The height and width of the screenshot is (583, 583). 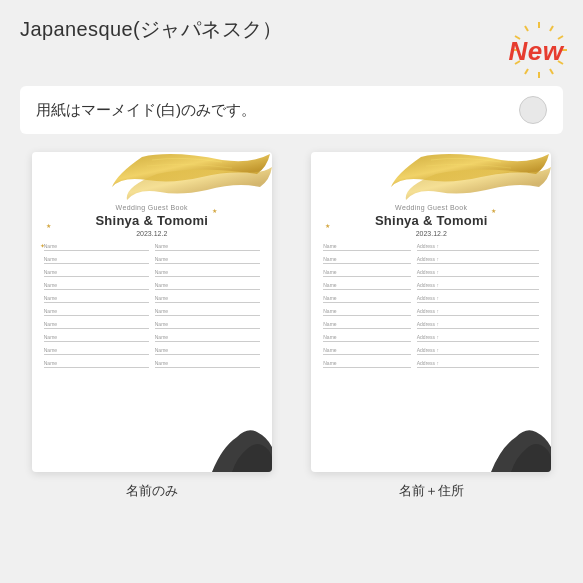 I want to click on card-names-1: Shinya & Tomomi, so click(x=152, y=220).